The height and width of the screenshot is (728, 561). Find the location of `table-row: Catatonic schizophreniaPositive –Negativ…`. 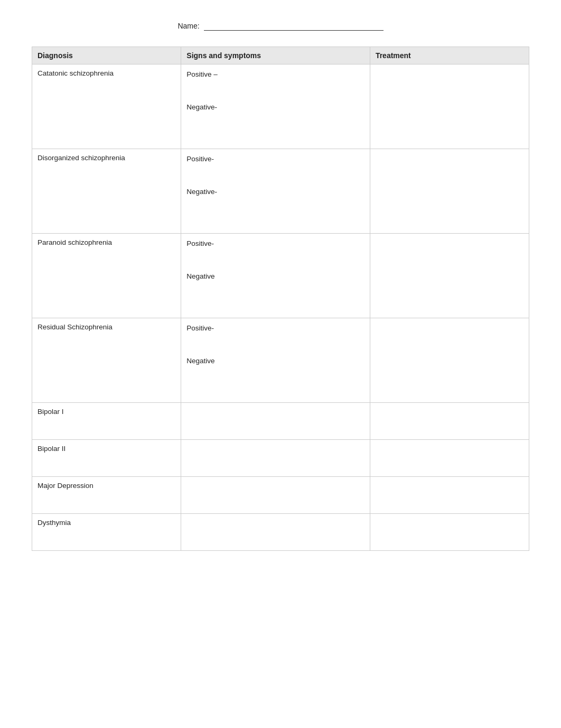

table-row: Catatonic schizophreniaPositive –Negativ… is located at coordinates (281, 107).